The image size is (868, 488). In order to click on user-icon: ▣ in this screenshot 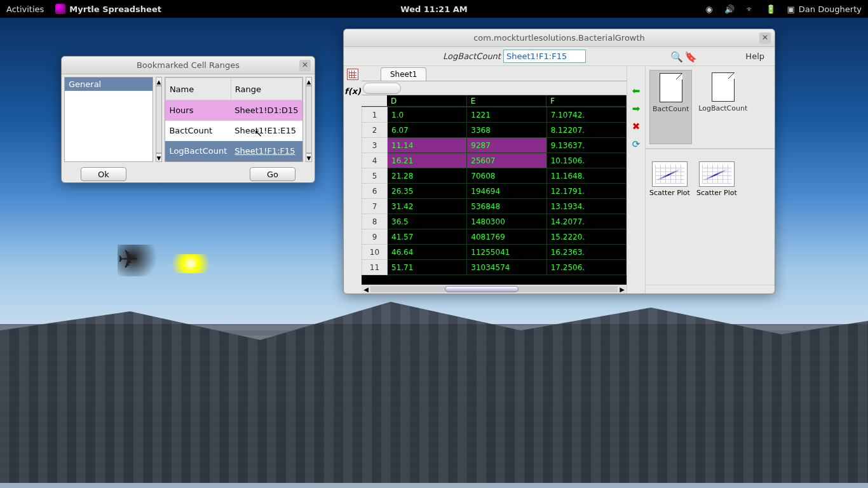, I will do `click(791, 9)`.